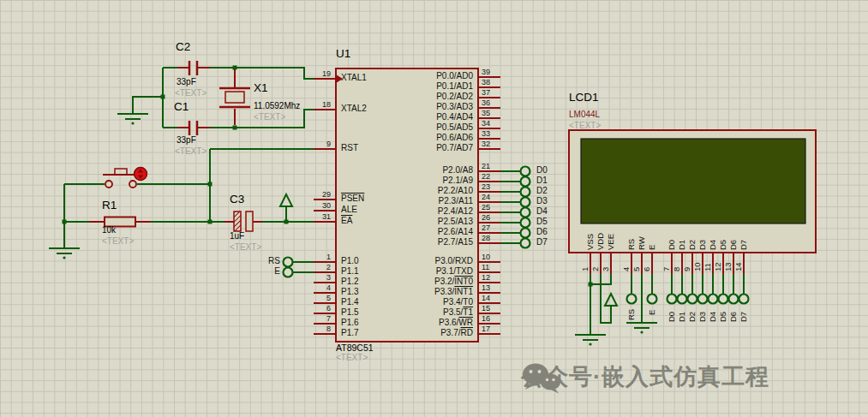  What do you see at coordinates (486, 92) in the screenshot?
I see `u1-pin-number: 37` at bounding box center [486, 92].